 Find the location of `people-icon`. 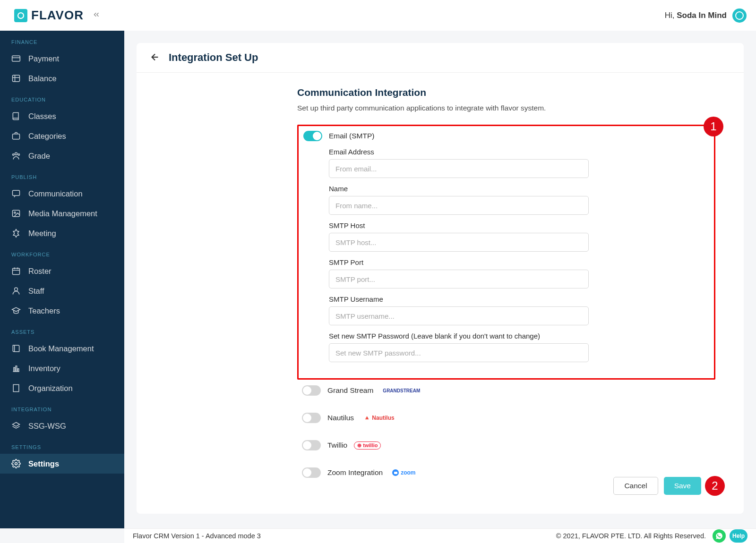

people-icon is located at coordinates (16, 156).